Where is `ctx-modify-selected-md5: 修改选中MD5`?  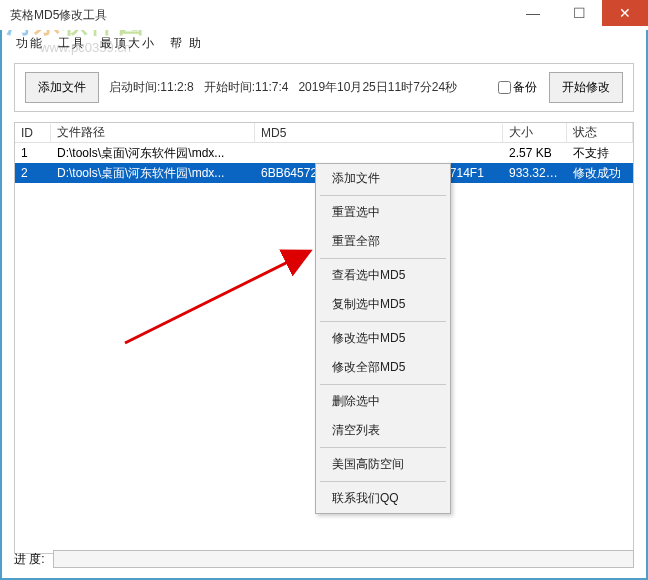 ctx-modify-selected-md5: 修改选中MD5 is located at coordinates (383, 338).